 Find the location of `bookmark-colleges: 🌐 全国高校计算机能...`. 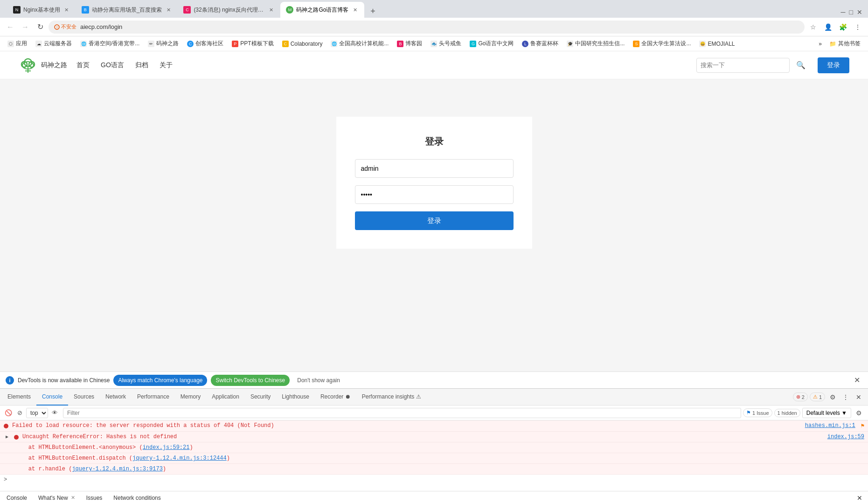

bookmark-colleges: 🌐 全国高校计算机能... is located at coordinates (360, 44).